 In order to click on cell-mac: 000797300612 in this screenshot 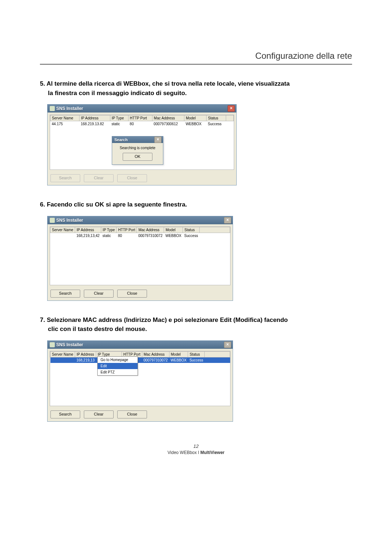, I will do `click(168, 124)`.